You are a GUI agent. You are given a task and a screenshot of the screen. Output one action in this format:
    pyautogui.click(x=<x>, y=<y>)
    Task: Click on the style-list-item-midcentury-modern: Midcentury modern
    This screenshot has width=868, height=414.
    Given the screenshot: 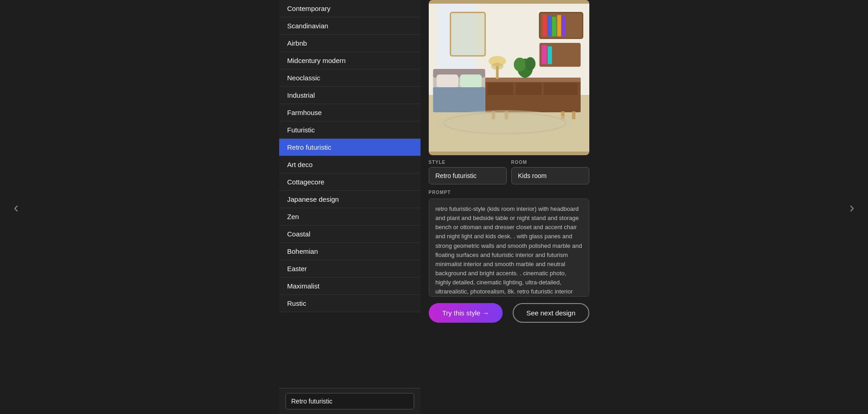 What is the action you would take?
    pyautogui.click(x=350, y=61)
    